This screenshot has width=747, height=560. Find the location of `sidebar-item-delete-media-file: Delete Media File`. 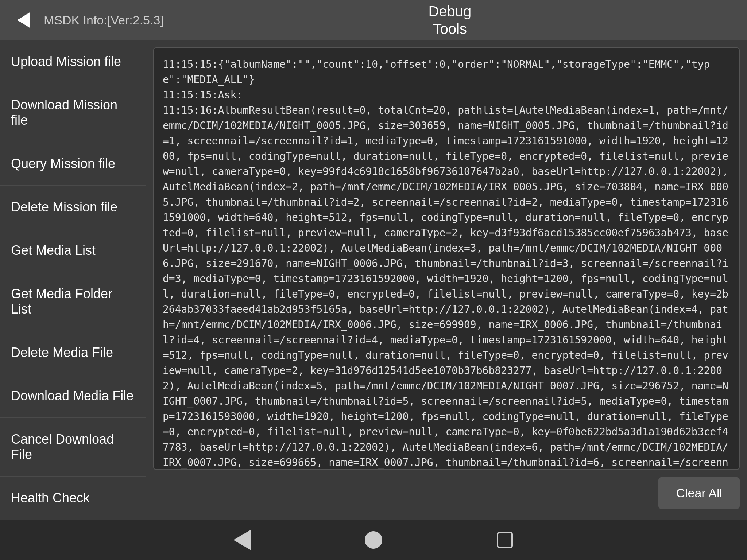

sidebar-item-delete-media-file: Delete Media File is located at coordinates (73, 353).